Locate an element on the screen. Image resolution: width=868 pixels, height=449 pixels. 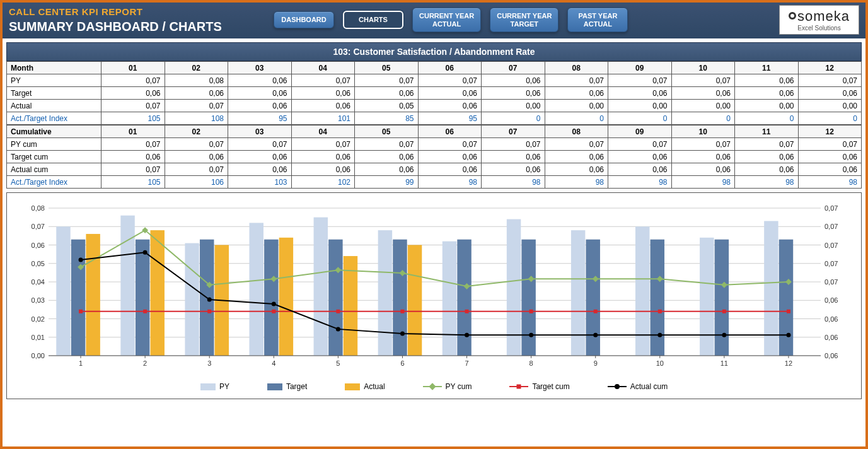
nav-dashboard: DASHBOARD is located at coordinates (304, 20).